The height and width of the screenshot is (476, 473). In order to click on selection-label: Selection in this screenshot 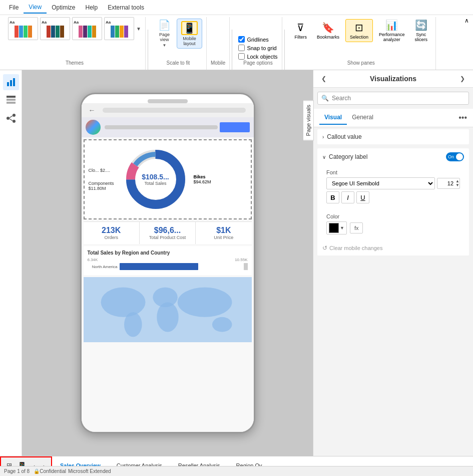, I will do `click(359, 37)`.